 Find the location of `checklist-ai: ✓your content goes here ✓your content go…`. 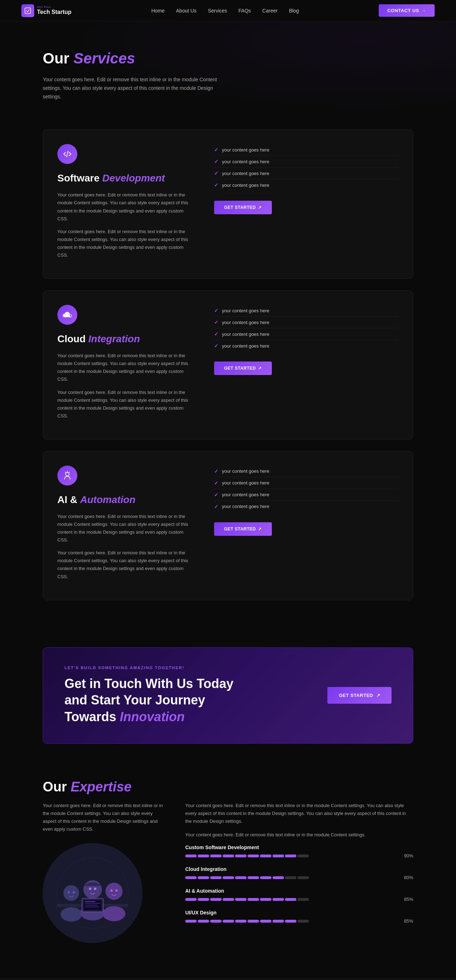

checklist-ai: ✓your content goes here ✓your content go… is located at coordinates (307, 489).